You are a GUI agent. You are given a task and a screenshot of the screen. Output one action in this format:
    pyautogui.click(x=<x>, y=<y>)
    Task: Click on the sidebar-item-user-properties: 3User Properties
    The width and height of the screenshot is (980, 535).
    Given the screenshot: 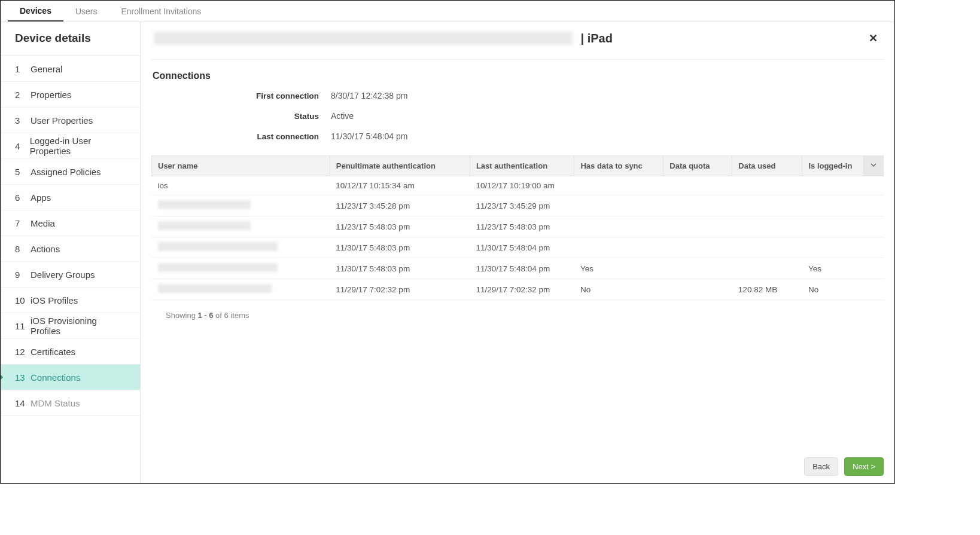 What is the action you would take?
    pyautogui.click(x=71, y=121)
    